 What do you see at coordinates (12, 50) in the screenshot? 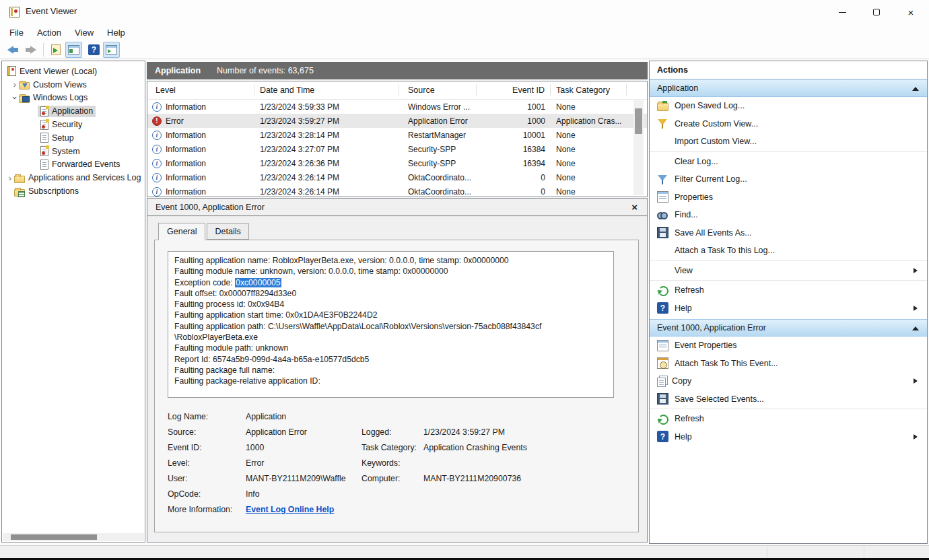
I see `back-button` at bounding box center [12, 50].